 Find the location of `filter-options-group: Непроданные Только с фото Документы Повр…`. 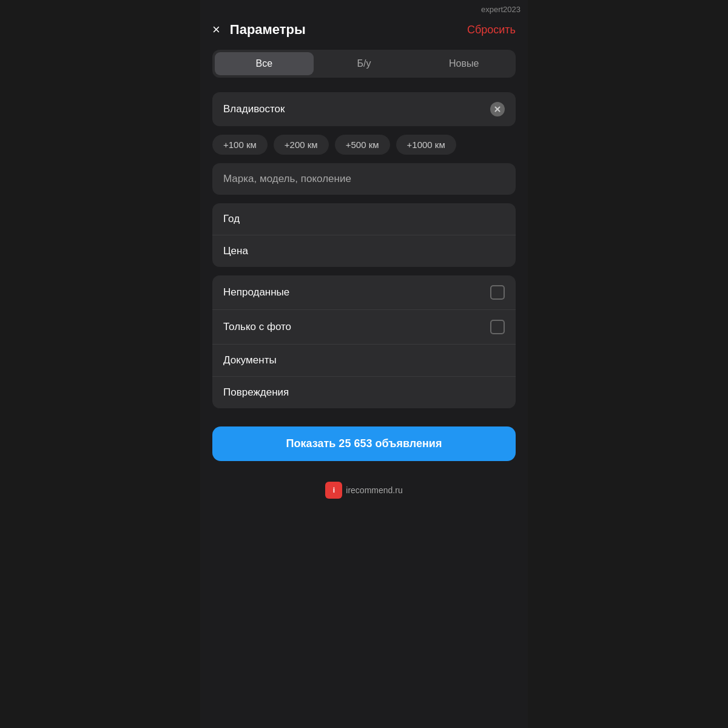

filter-options-group: Непроданные Только с фото Документы Повр… is located at coordinates (364, 342).